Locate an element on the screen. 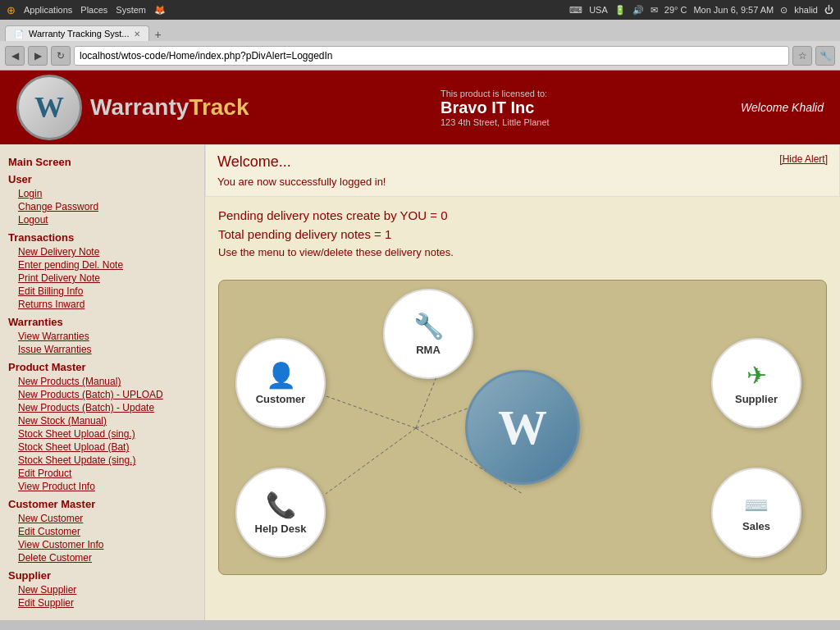 This screenshot has height=630, width=840. sidebar-section-supplier: Supplier is located at coordinates (102, 576).